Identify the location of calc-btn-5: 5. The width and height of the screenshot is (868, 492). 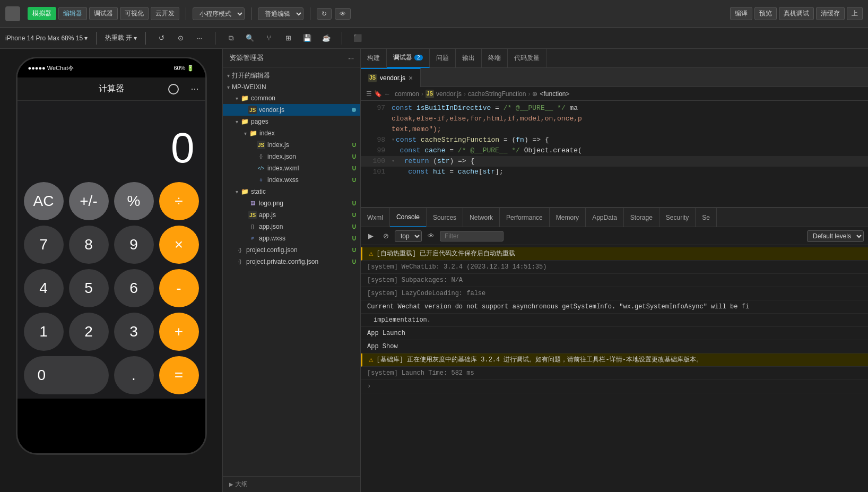
(89, 288).